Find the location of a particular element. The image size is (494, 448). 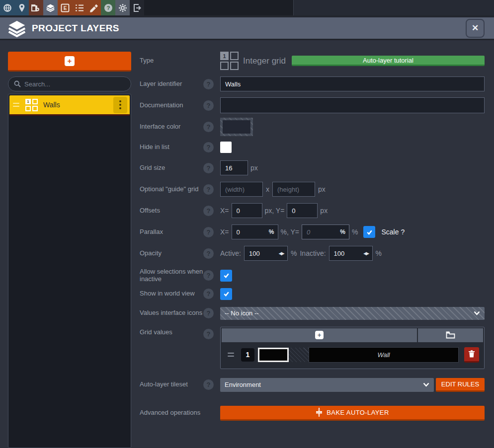

bake-label: BAKE AUTO-LAYER is located at coordinates (358, 412).